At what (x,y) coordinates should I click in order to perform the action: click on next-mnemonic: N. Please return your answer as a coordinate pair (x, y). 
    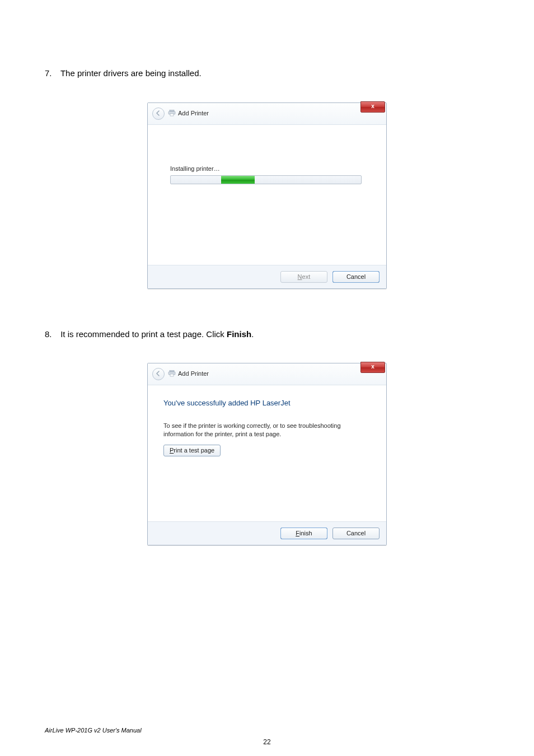
    Looking at the image, I should click on (300, 277).